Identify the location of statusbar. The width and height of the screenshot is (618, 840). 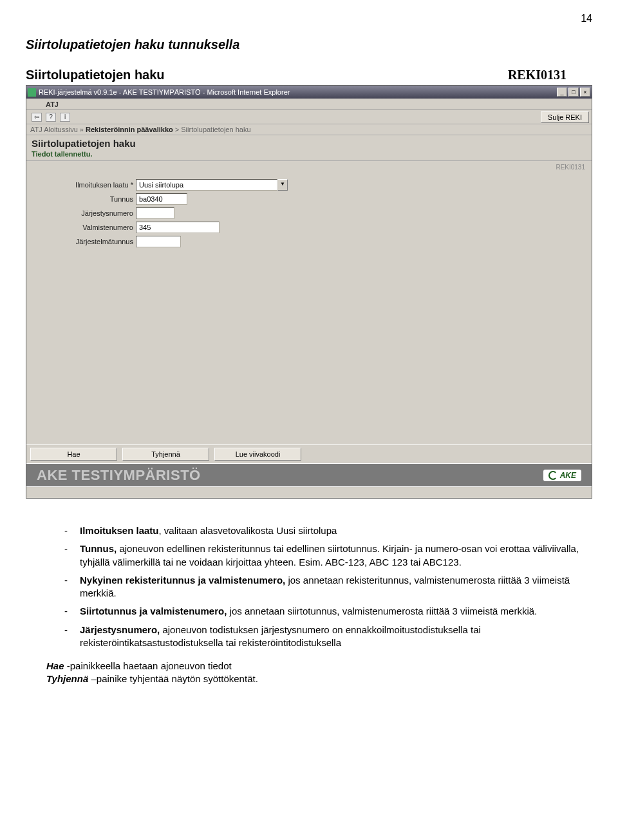
(309, 492).